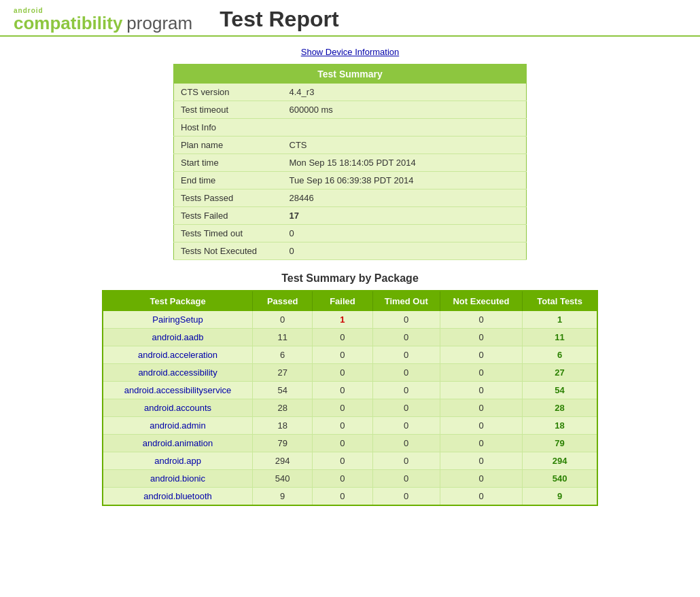  Describe the element at coordinates (228, 110) in the screenshot. I see `summary-label: Test timeout` at that location.